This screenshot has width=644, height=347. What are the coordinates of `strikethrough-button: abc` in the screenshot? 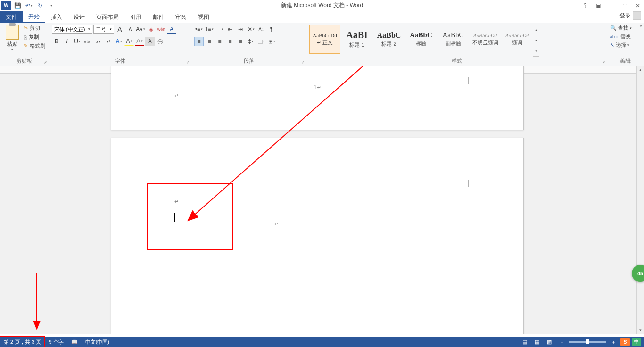 It's located at (88, 41).